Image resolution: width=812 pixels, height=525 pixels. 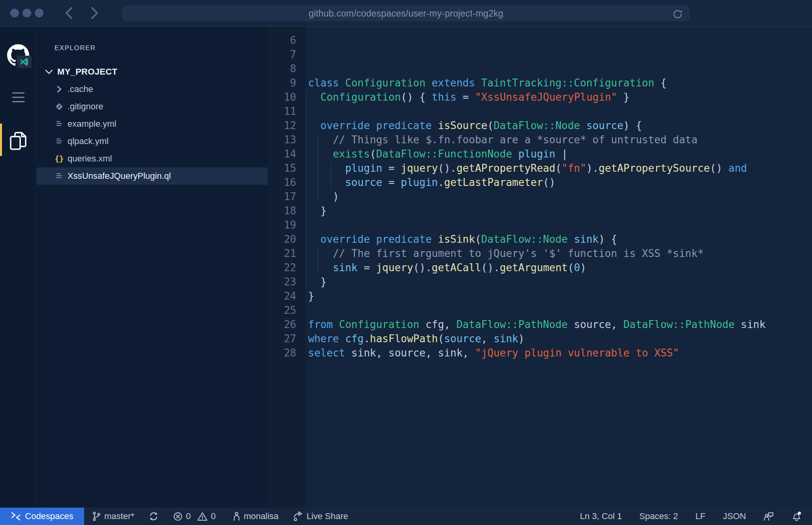 I want to click on menu-icon, so click(x=18, y=97).